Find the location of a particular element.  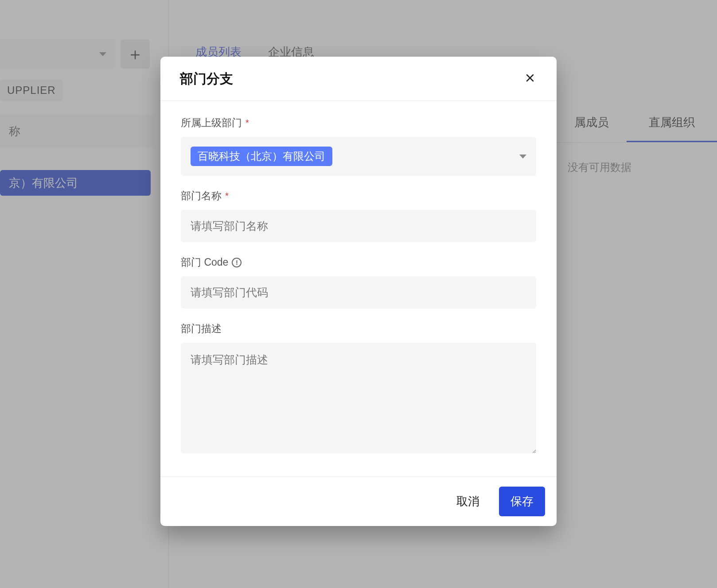

label-dept-desc: 部门描述 is located at coordinates (358, 329).